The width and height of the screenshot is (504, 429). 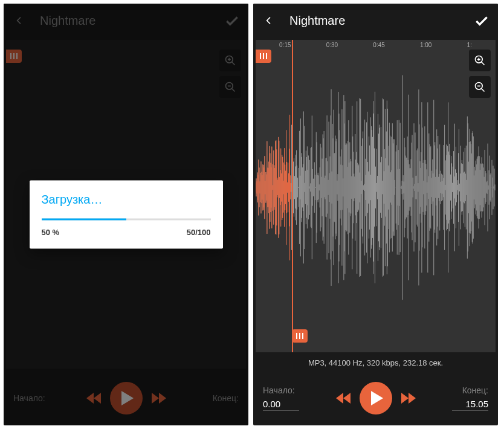 I want to click on progress-bar, so click(x=126, y=220).